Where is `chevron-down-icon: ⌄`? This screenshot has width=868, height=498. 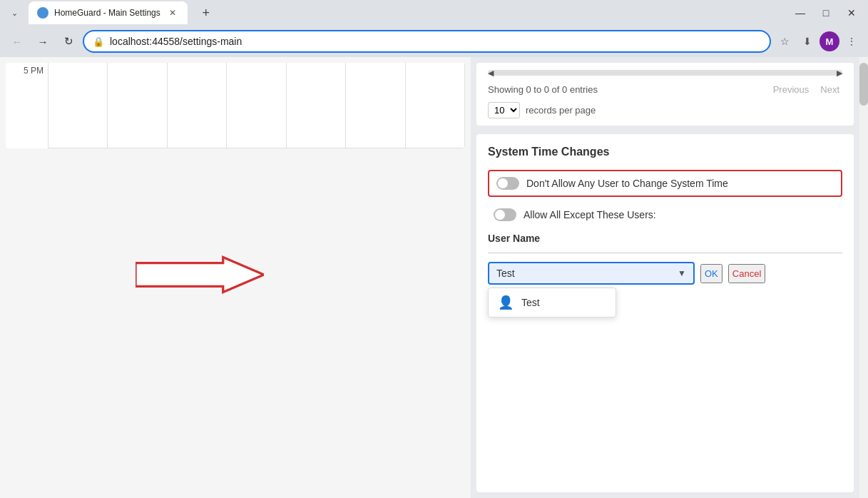
chevron-down-icon: ⌄ is located at coordinates (14, 13).